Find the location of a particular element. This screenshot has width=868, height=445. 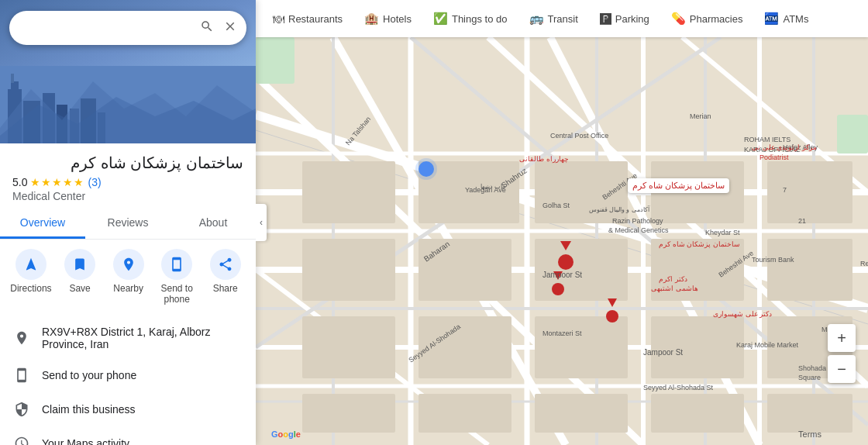

send-to-phone-text: Send to your phone is located at coordinates (143, 375).